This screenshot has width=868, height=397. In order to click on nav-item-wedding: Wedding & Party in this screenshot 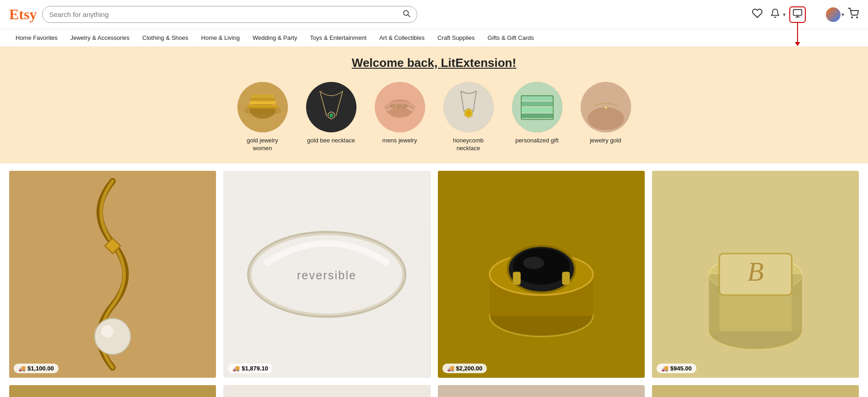, I will do `click(275, 38)`.